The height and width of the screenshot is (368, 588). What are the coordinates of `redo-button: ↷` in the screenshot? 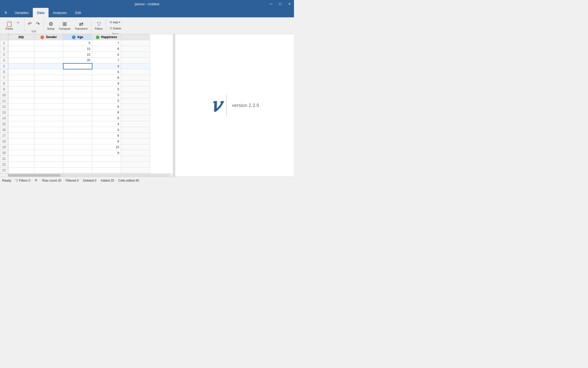 It's located at (38, 24).